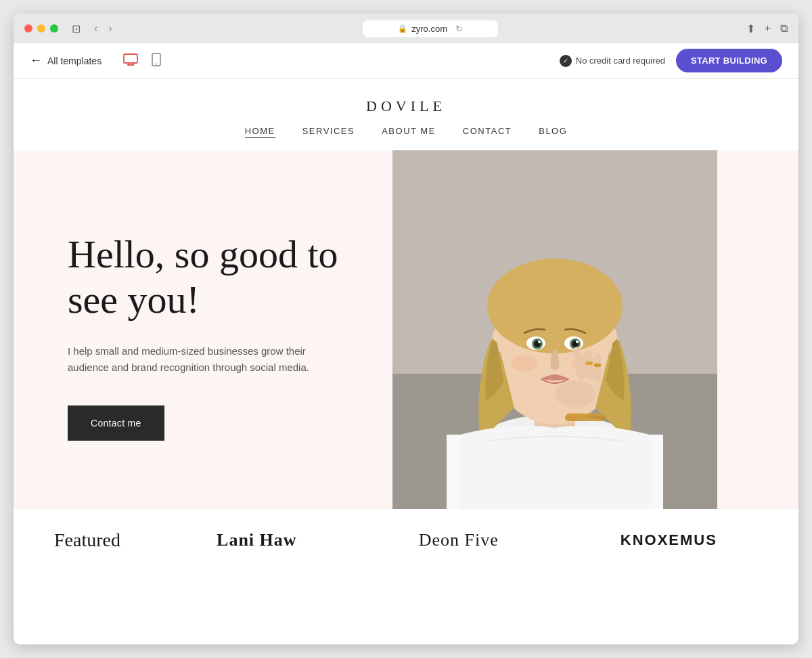  Describe the element at coordinates (406, 28) in the screenshot. I see `browser-titlebar: ⊡ ‹ › 🔒 zyro.com ↻ ⬆ + ⧉` at that location.